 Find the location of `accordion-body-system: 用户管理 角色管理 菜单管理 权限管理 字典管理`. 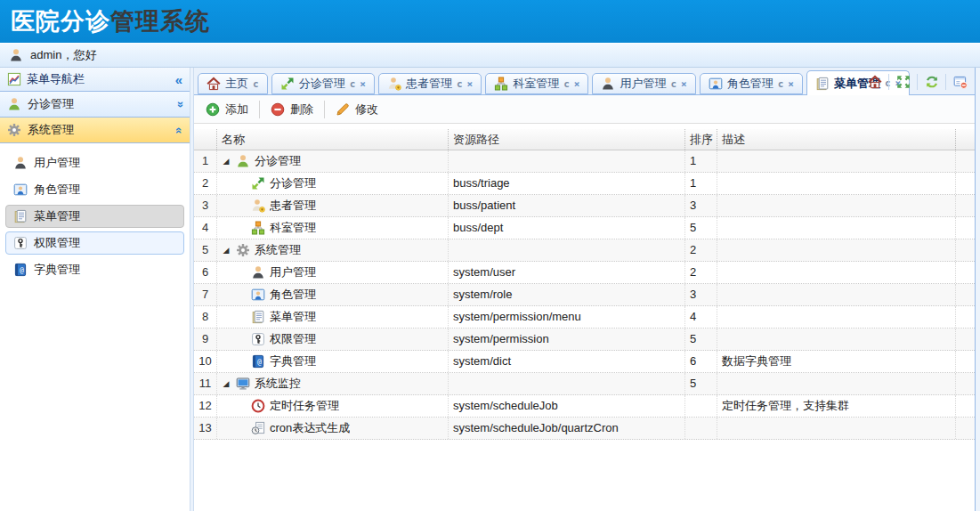

accordion-body-system: 用户管理 角色管理 菜单管理 权限管理 字典管理 is located at coordinates (94, 216).